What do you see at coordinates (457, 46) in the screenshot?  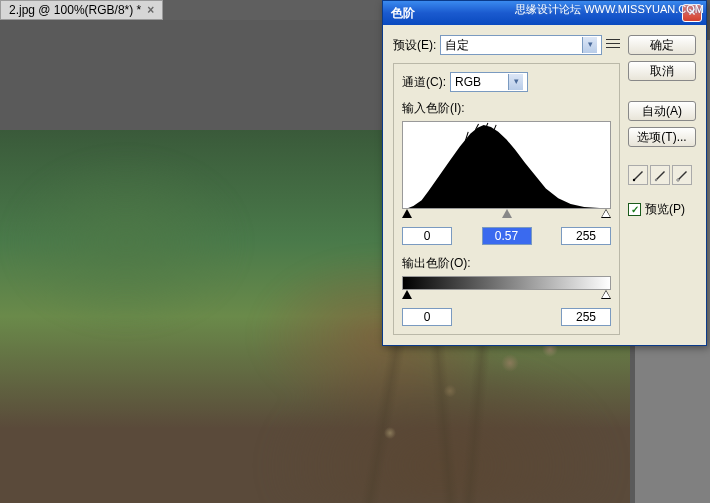 I see `preset-value: 自定` at bounding box center [457, 46].